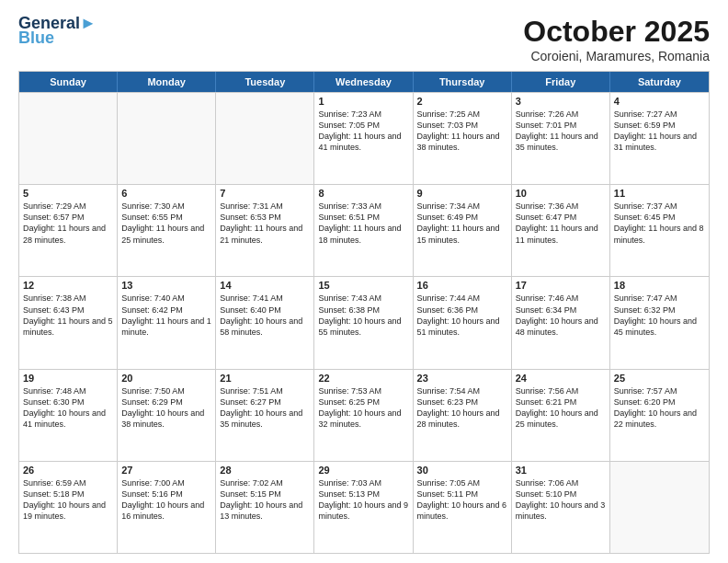 This screenshot has height=563, width=728. What do you see at coordinates (616, 31) in the screenshot?
I see `month-title: October 2025` at bounding box center [616, 31].